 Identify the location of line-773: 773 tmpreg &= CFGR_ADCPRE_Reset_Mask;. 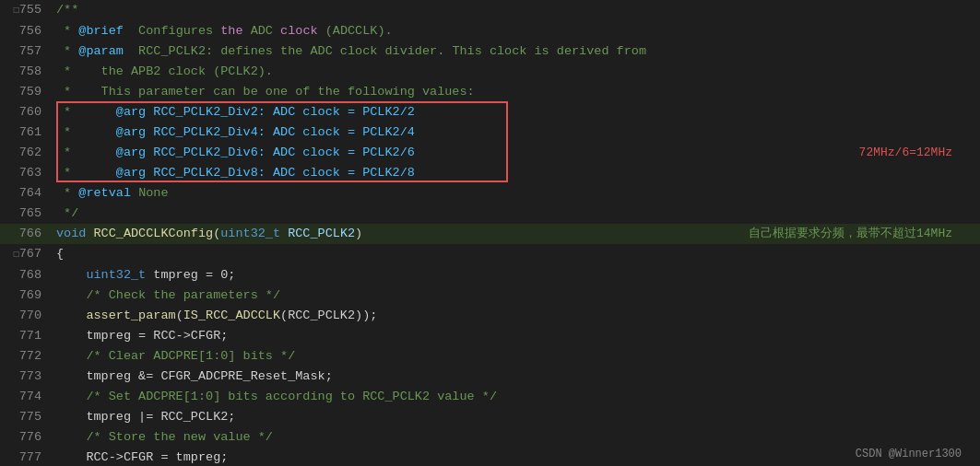
(490, 377).